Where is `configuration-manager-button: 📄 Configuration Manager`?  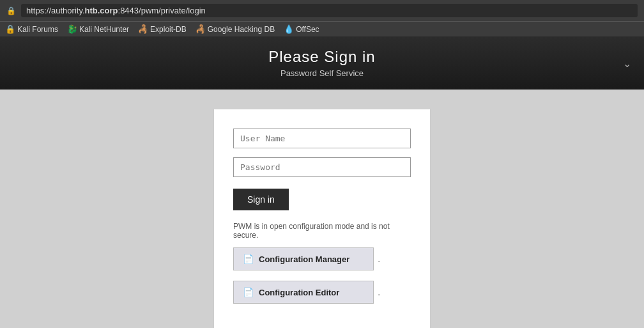 configuration-manager-button: 📄 Configuration Manager is located at coordinates (303, 259).